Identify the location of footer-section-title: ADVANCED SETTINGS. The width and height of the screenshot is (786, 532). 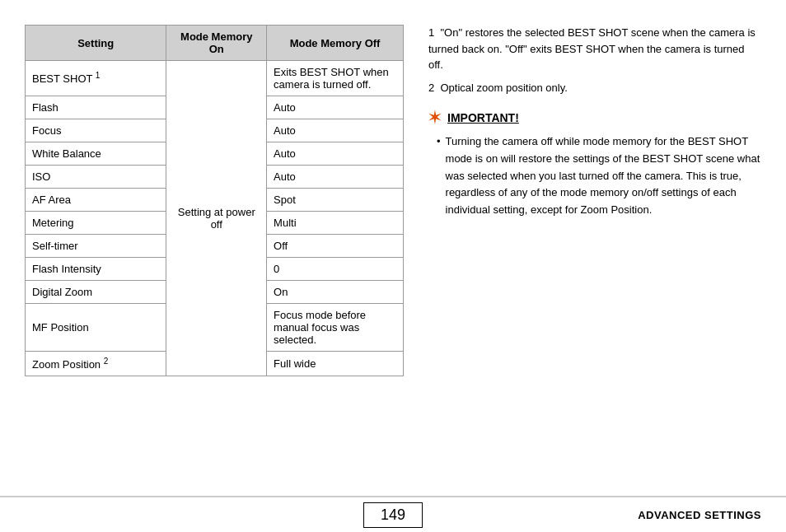
(592, 516).